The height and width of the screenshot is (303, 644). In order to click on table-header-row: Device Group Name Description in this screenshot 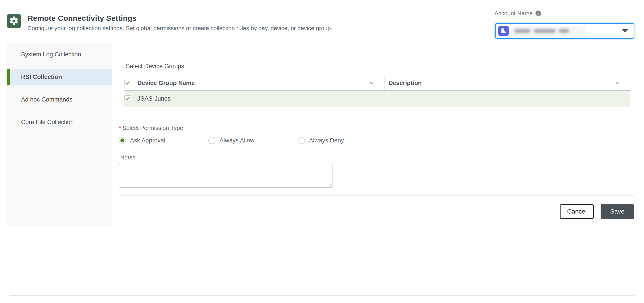, I will do `click(377, 83)`.